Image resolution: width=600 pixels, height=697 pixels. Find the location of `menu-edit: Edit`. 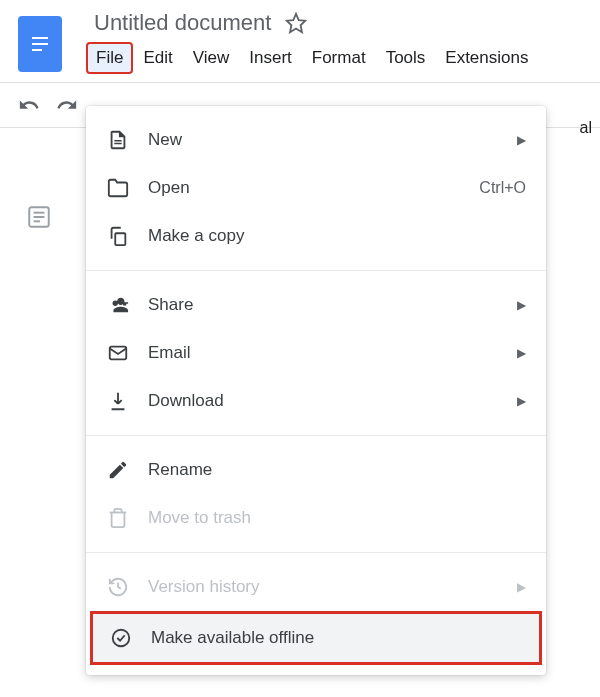

menu-edit: Edit is located at coordinates (158, 58).